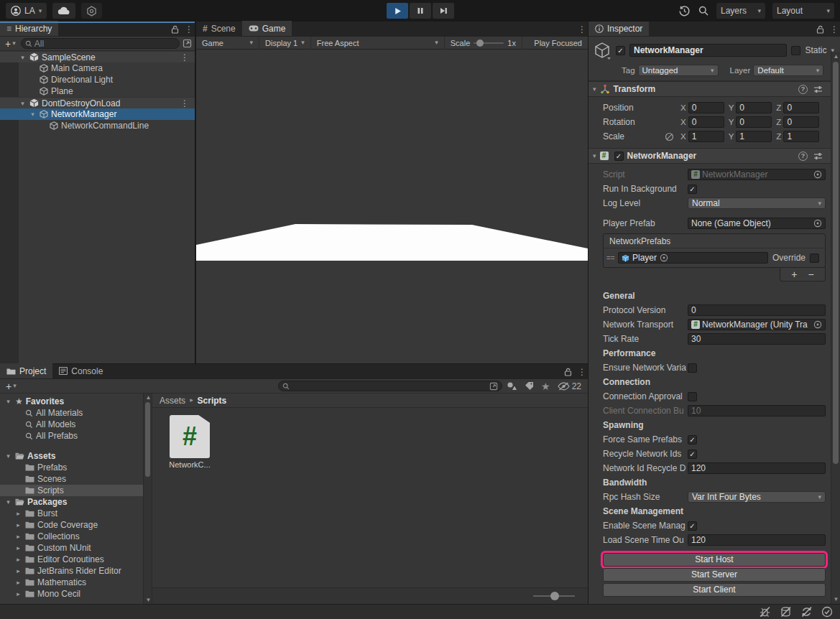 The height and width of the screenshot is (619, 840). What do you see at coordinates (72, 401) in the screenshot?
I see `project-tree-item-favorites: ▾★Favorites` at bounding box center [72, 401].